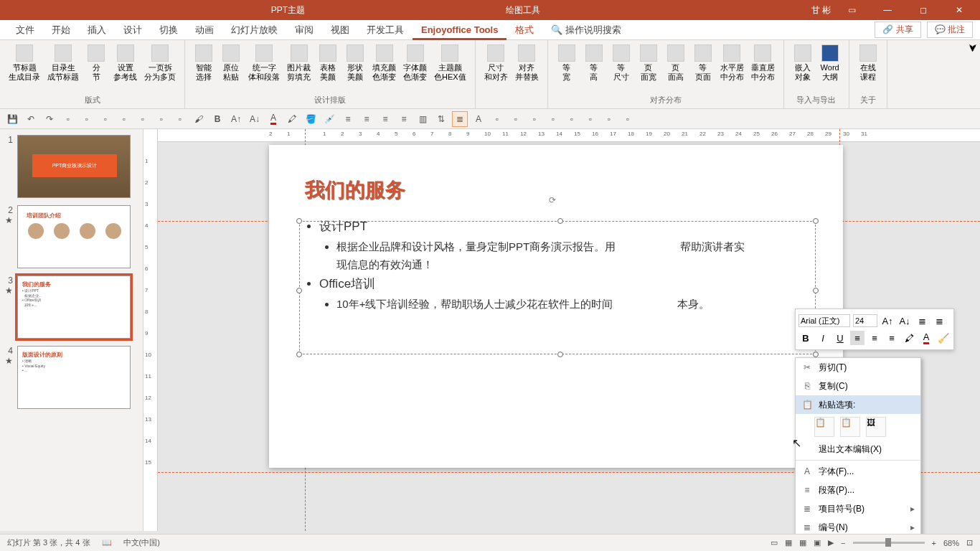 Image resolution: width=980 pixels, height=551 pixels. I want to click on redo-icon: ↷, so click(50, 119).